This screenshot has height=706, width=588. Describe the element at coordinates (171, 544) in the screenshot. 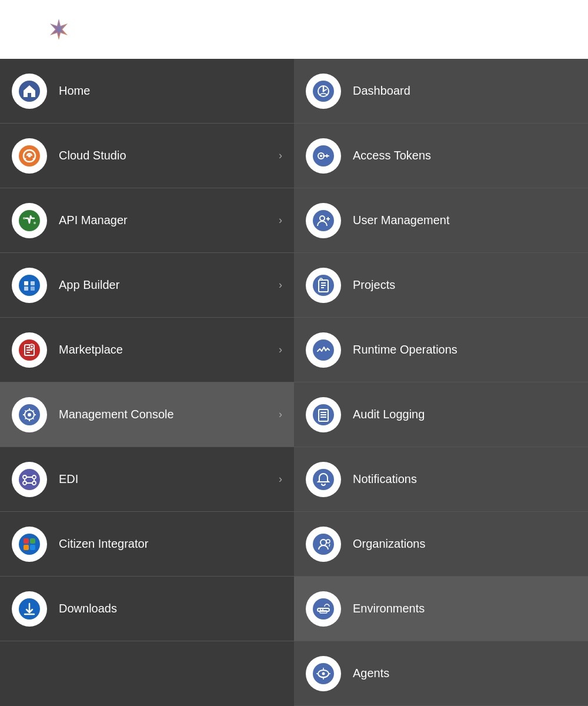

I see `left-nav-label-citizen-integrator: Citizen Integrator` at that location.